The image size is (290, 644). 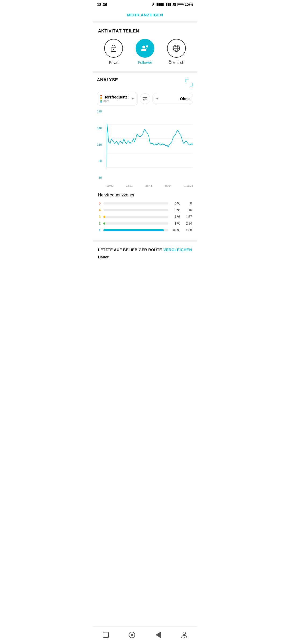 I want to click on selector-hz-sub: bpm, so click(x=117, y=101).